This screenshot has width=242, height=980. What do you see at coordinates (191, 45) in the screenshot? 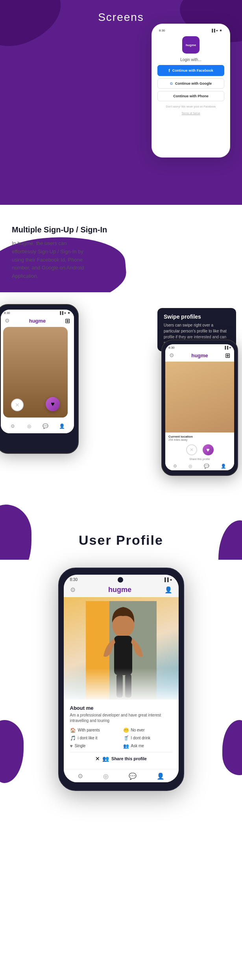
I see `app-logo-box: hugme` at bounding box center [191, 45].